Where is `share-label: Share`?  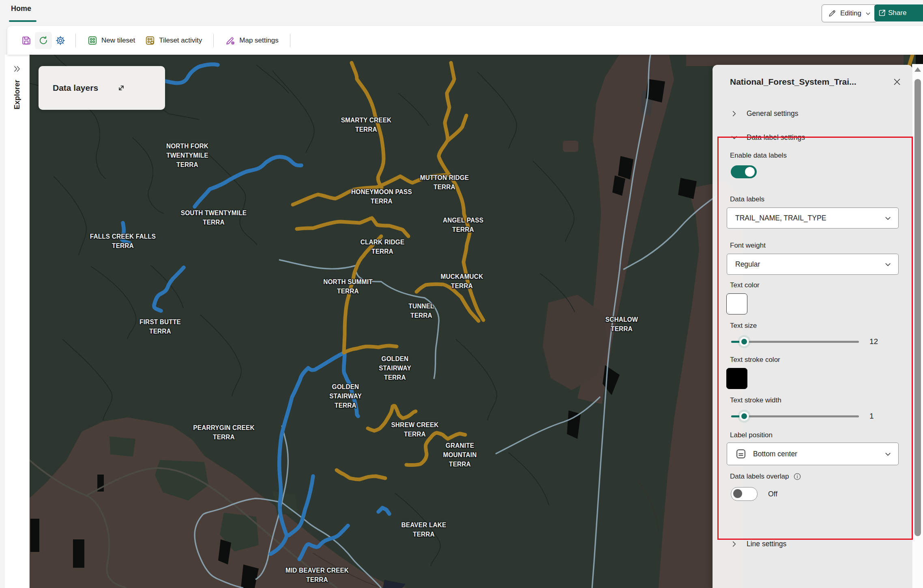
share-label: Share is located at coordinates (897, 13).